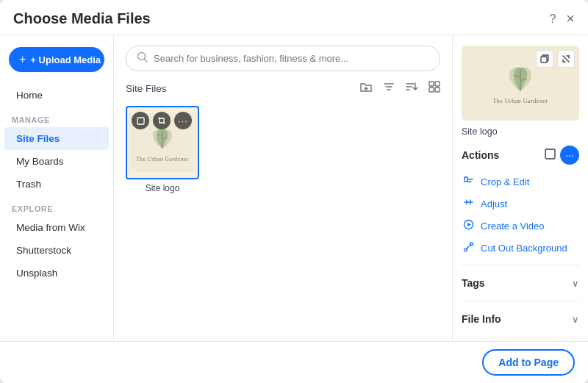 The width and height of the screenshot is (588, 383). Describe the element at coordinates (566, 59) in the screenshot. I see `preview-expand-icon` at that location.